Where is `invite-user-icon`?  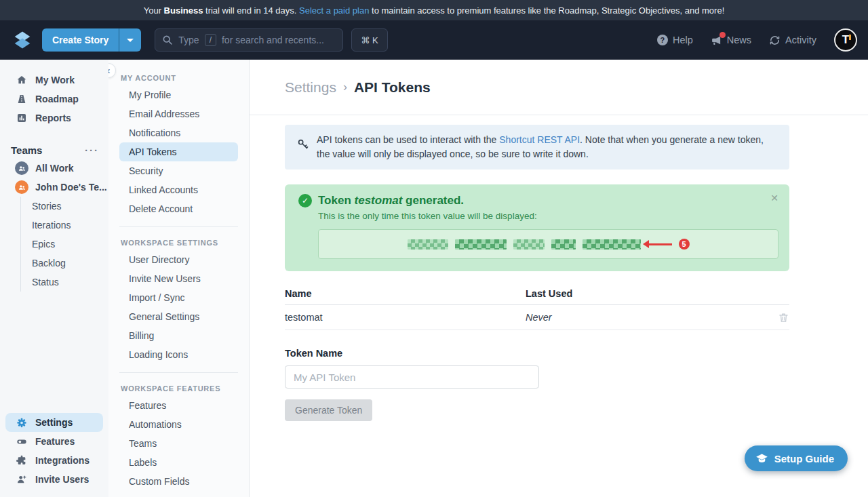
invite-user-icon is located at coordinates (22, 479).